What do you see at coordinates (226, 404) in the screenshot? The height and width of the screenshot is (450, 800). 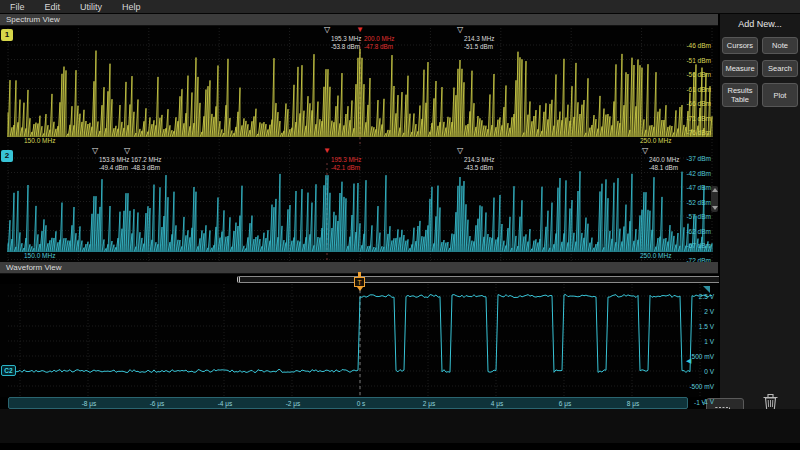 I see `time-tick-label: -4 μs` at bounding box center [226, 404].